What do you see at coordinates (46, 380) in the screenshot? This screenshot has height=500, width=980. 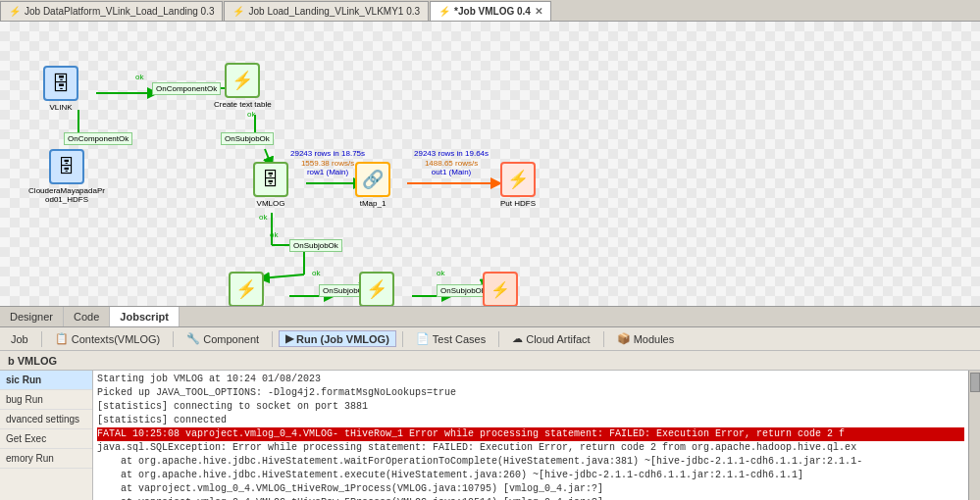 I see `panel-basic-run: sic Run` at bounding box center [46, 380].